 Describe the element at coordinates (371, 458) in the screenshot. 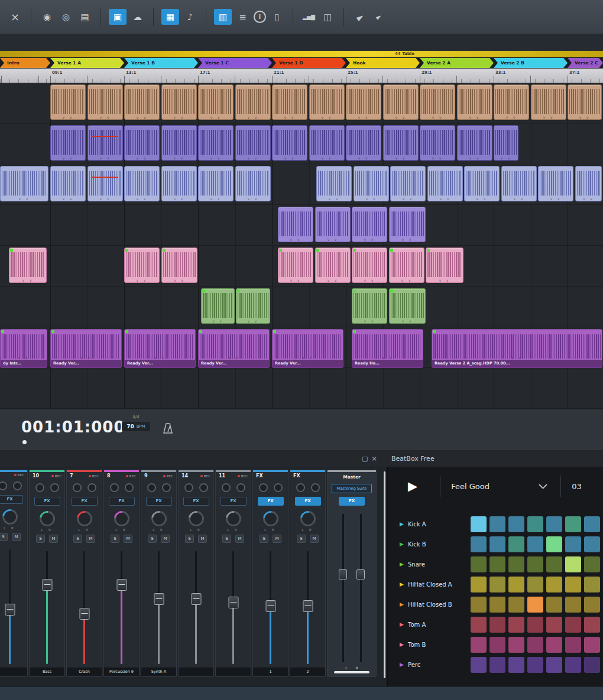

I see `panel-window-controls: ▢×` at that location.